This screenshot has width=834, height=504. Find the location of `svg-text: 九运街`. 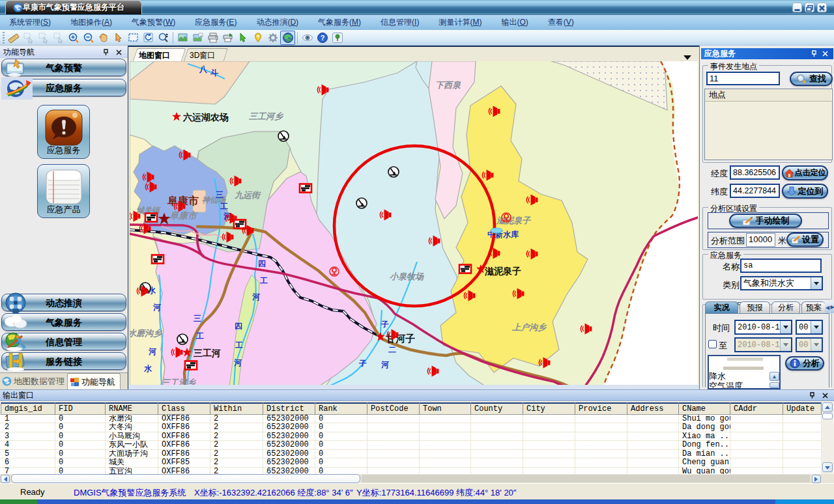

svg-text: 九运街 is located at coordinates (248, 195).